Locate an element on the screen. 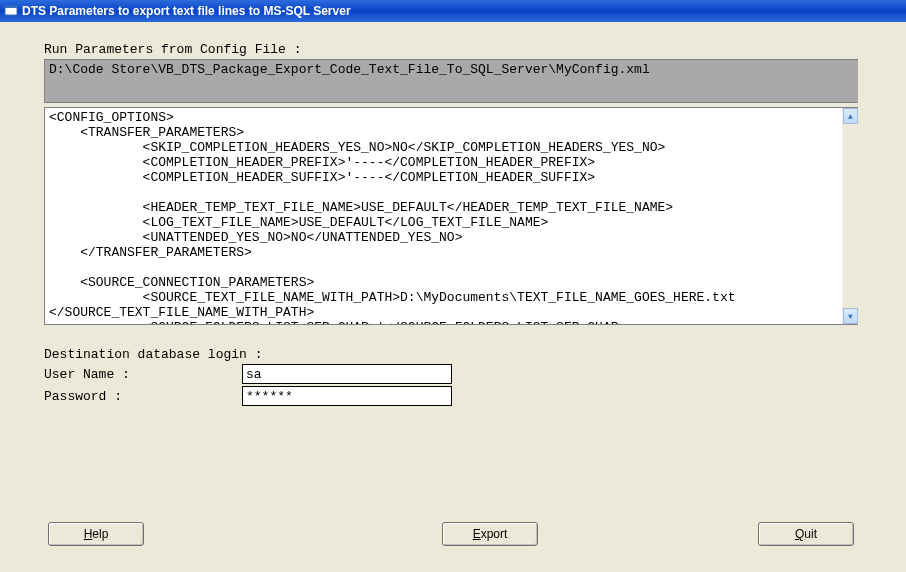 The image size is (906, 572). login-section-label: Destination database login : is located at coordinates (453, 354).